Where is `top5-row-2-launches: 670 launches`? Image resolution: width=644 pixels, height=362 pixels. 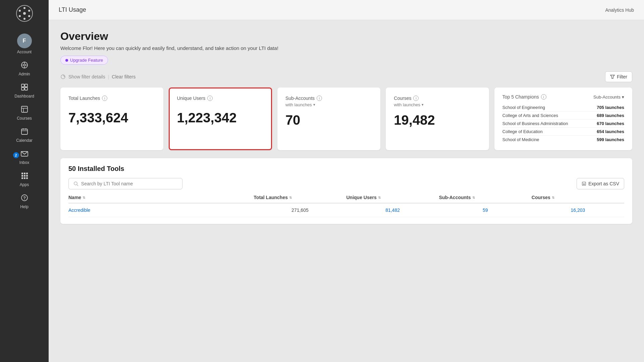 top5-row-2-launches: 670 launches is located at coordinates (610, 123).